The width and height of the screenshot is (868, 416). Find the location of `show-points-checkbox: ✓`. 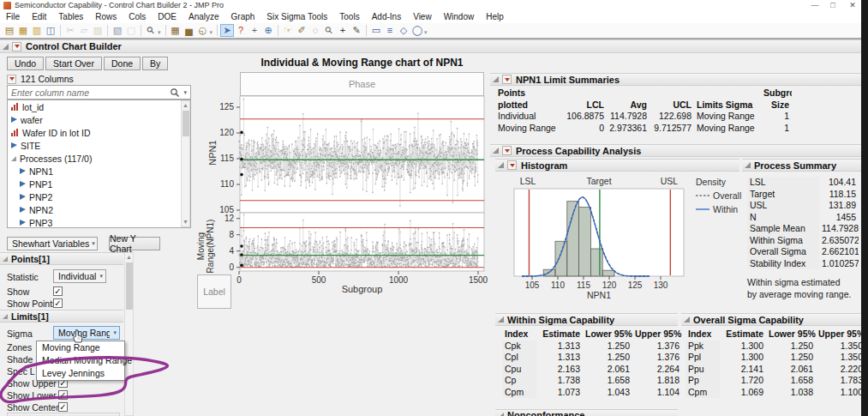

show-points-checkbox: ✓ is located at coordinates (58, 304).